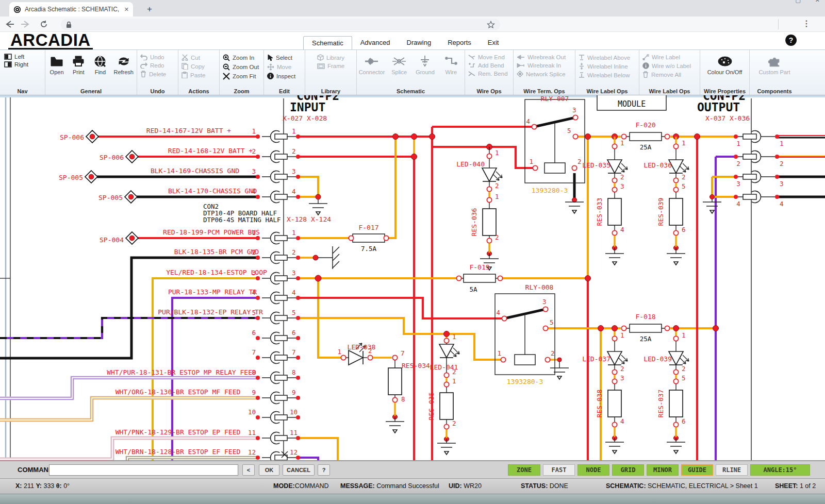 Image resolution: width=825 pixels, height=504 pixels. I want to click on copy-button: Copy, so click(199, 66).